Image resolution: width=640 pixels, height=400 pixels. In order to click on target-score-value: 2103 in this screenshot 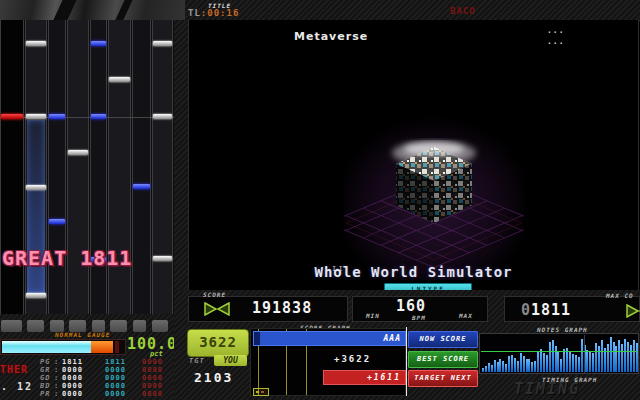, I will do `click(214, 378)`.